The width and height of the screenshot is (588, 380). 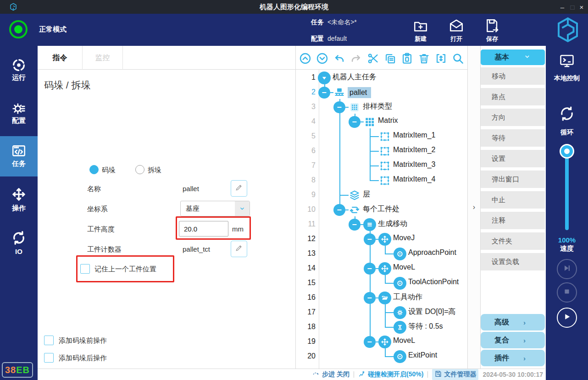 I want to click on expand-all-icon, so click(x=322, y=59).